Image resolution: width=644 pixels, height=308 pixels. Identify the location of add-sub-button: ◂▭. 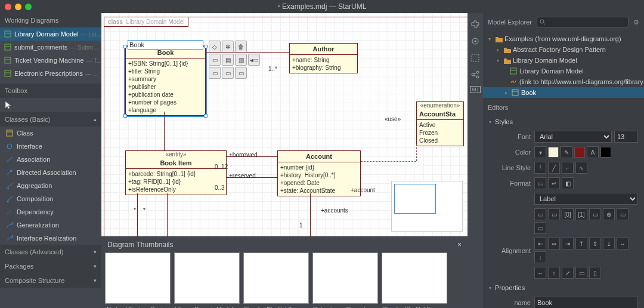
(254, 60).